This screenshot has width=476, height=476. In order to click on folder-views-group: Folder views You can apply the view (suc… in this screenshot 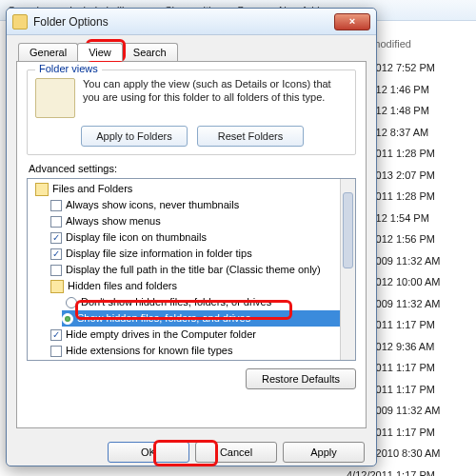, I will do `click(191, 112)`.